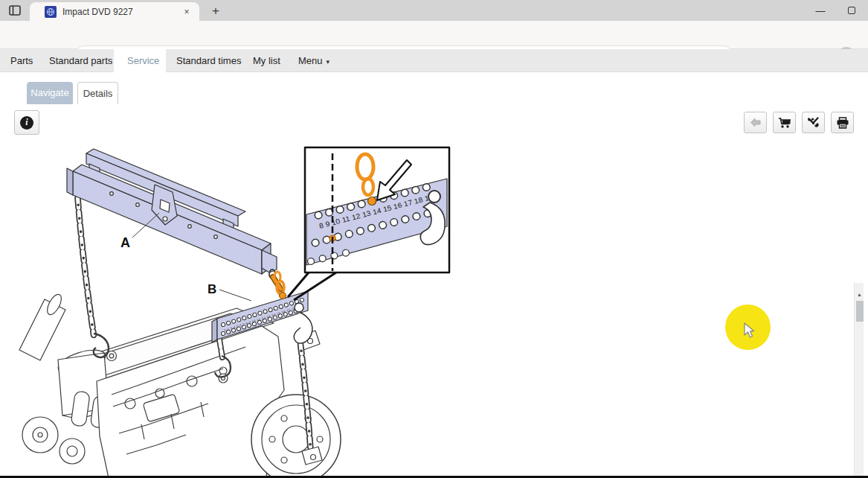 This screenshot has width=868, height=478. Describe the element at coordinates (820, 10) in the screenshot. I see `window-minimize-button: —` at that location.